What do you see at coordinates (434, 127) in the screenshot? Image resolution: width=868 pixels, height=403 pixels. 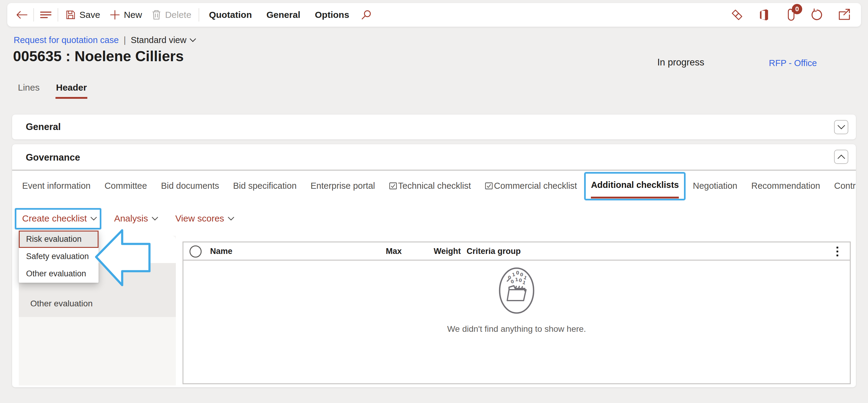 I see `section-general: General` at bounding box center [434, 127].